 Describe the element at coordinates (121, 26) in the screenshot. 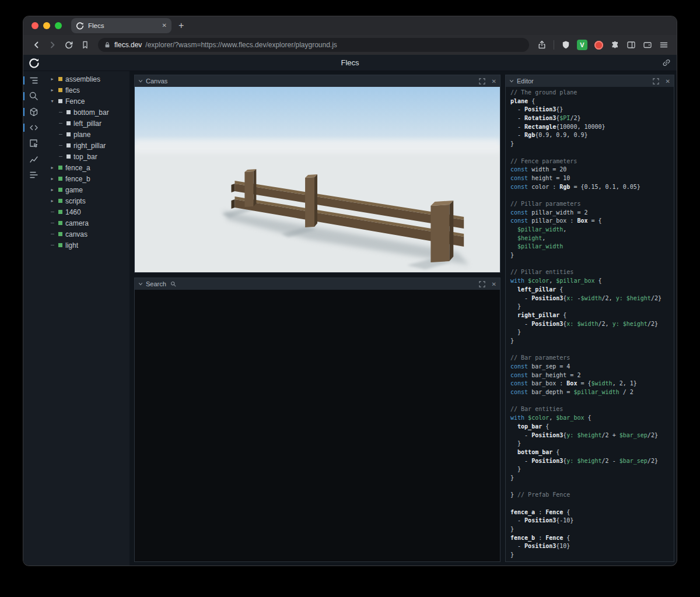

I see `browser-tab: Flecs ✕` at that location.